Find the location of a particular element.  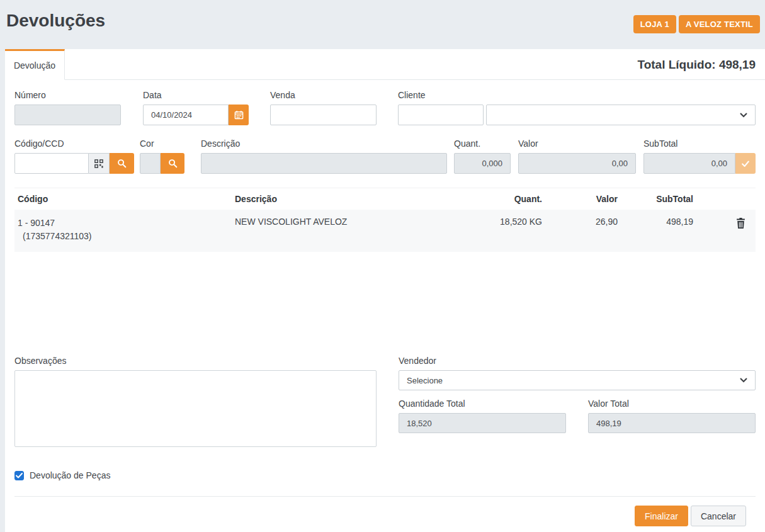

observacoes-label: Observações is located at coordinates (195, 361).